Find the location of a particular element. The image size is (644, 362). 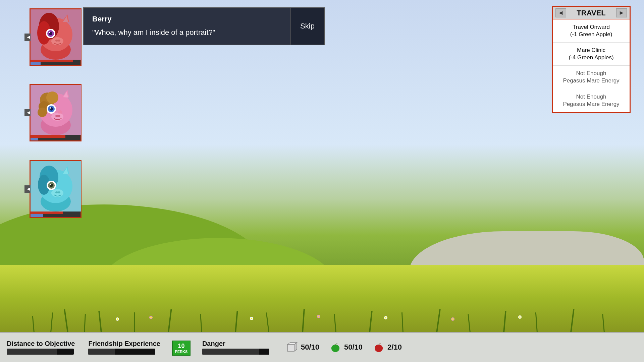

pink-hp-bar is located at coordinates (56, 136).